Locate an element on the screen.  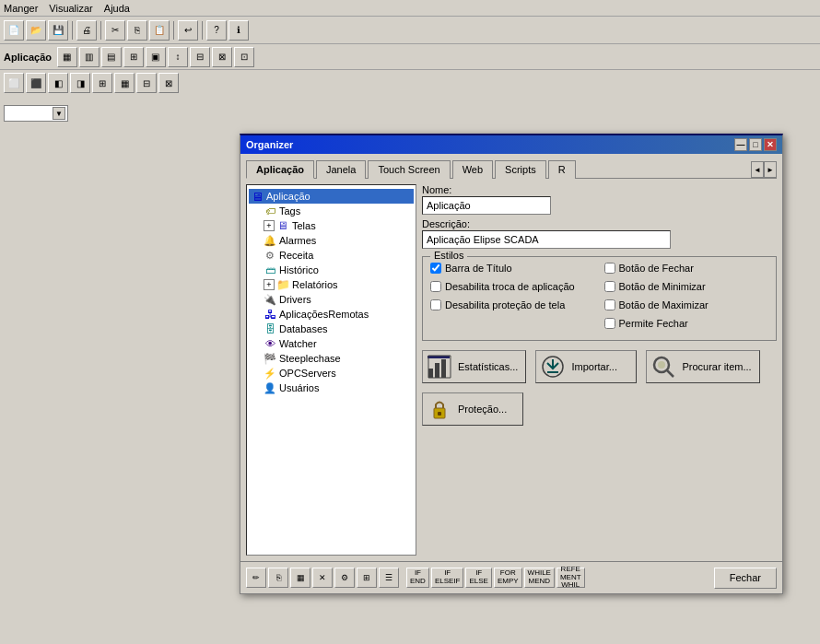
checkbox-botao-minimizar-input is located at coordinates (610, 287).